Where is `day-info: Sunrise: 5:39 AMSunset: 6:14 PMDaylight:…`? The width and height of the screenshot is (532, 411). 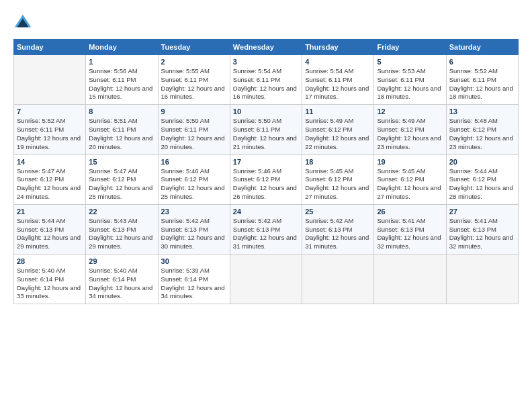
day-info: Sunrise: 5:39 AMSunset: 6:14 PMDaylight:… is located at coordinates (193, 283).